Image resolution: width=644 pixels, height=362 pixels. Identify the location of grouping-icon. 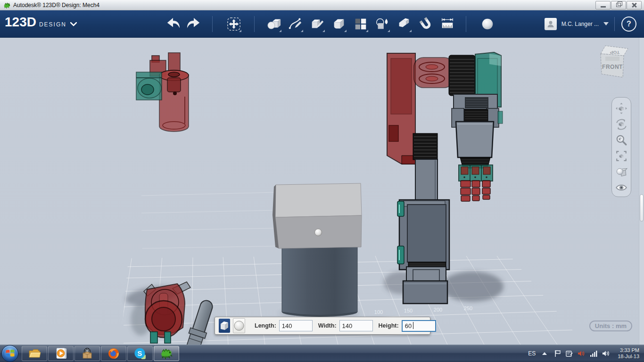
(404, 24).